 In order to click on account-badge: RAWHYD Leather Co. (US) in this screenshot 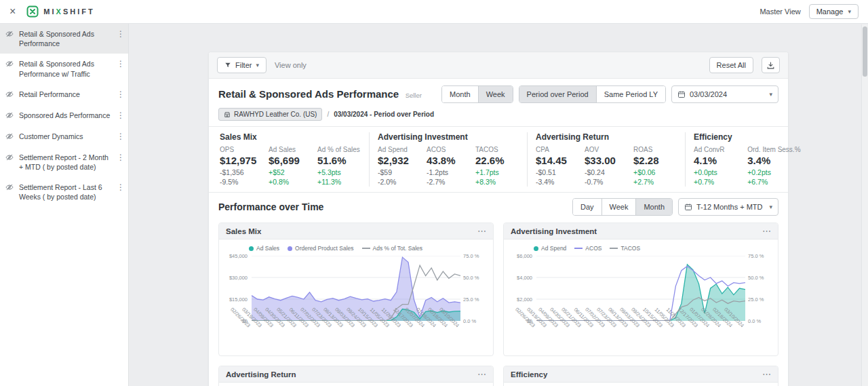, I will do `click(270, 114)`.